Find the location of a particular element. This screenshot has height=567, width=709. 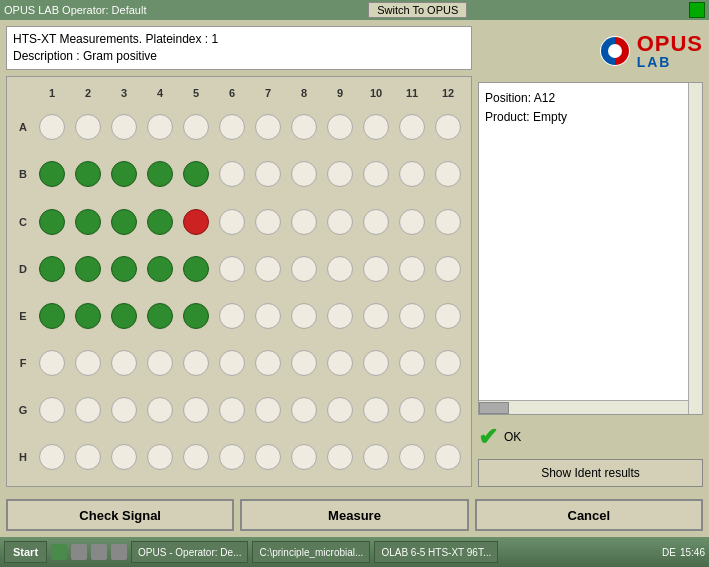

well-E1 is located at coordinates (52, 316).